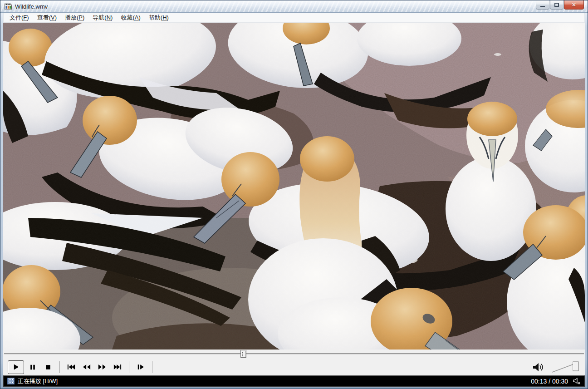 This screenshot has width=588, height=389. Describe the element at coordinates (48, 367) in the screenshot. I see `stop-button` at that location.